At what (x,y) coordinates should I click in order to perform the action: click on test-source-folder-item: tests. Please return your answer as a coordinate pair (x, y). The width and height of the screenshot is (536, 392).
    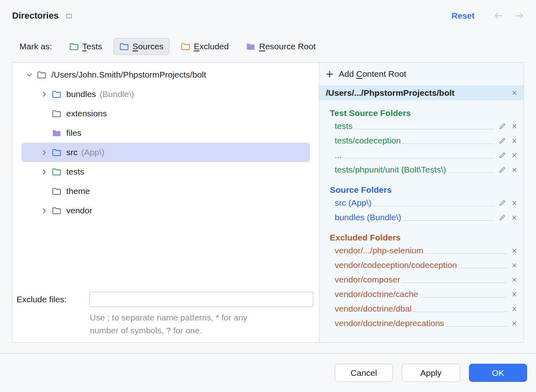
    Looking at the image, I should click on (425, 126).